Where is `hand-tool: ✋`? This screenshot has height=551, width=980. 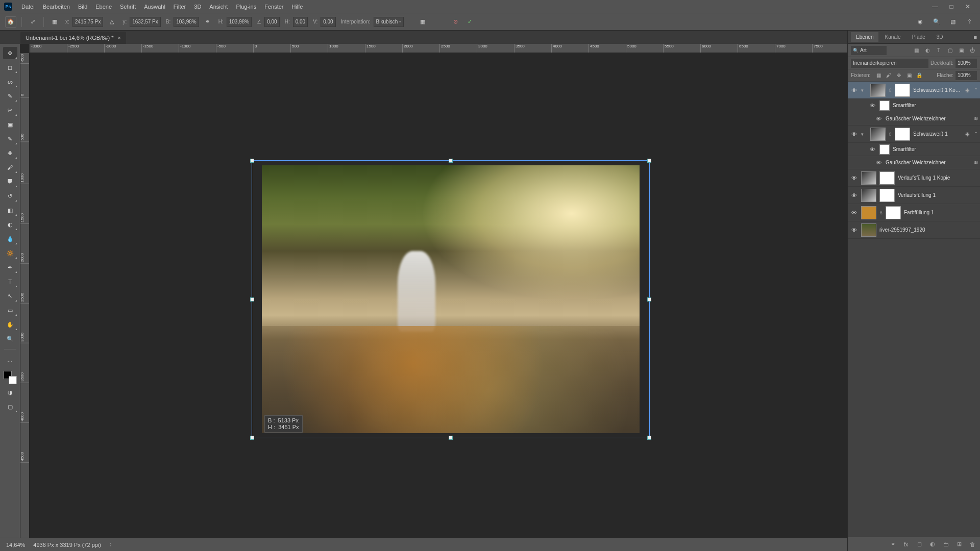
hand-tool: ✋ is located at coordinates (10, 324).